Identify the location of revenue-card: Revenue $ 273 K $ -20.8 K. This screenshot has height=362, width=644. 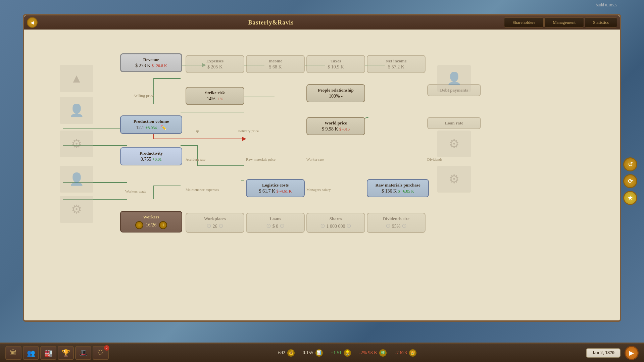
(151, 63).